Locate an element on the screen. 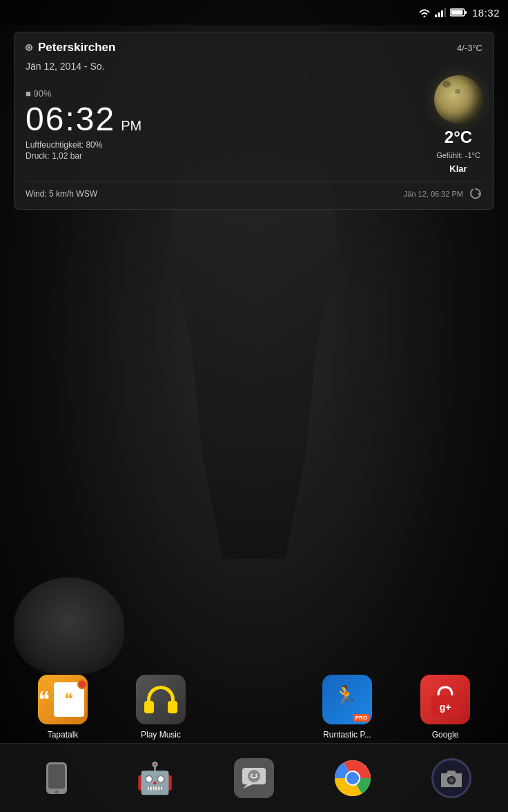  dock-chrome is located at coordinates (353, 778).